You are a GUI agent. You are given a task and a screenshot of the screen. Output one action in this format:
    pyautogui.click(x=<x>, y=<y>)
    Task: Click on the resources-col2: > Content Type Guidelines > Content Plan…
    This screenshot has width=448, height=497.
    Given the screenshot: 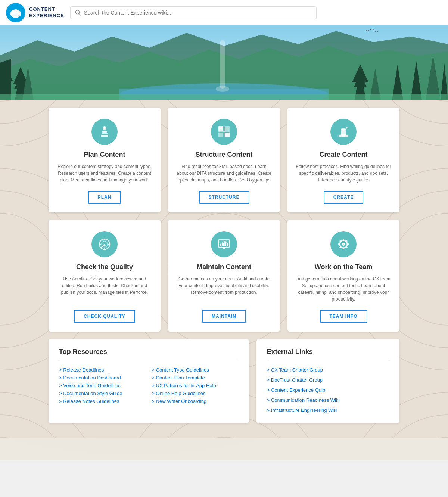 What is the action you would take?
    pyautogui.click(x=195, y=385)
    